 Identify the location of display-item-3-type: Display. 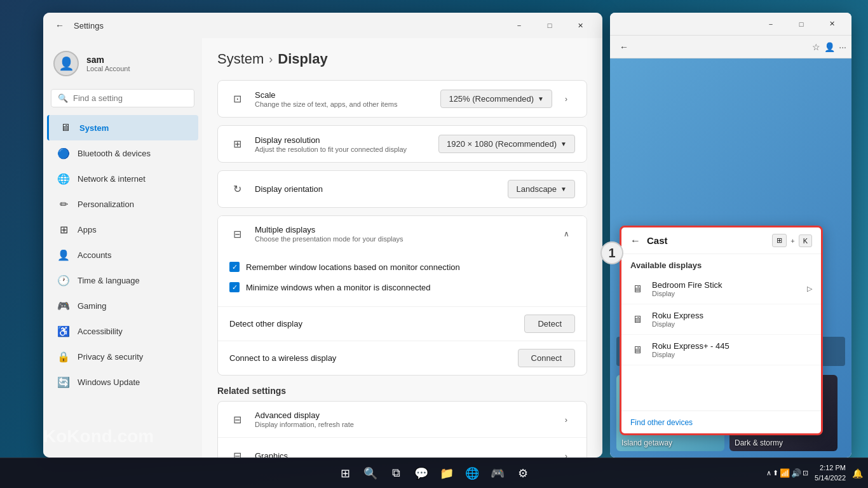
(732, 355).